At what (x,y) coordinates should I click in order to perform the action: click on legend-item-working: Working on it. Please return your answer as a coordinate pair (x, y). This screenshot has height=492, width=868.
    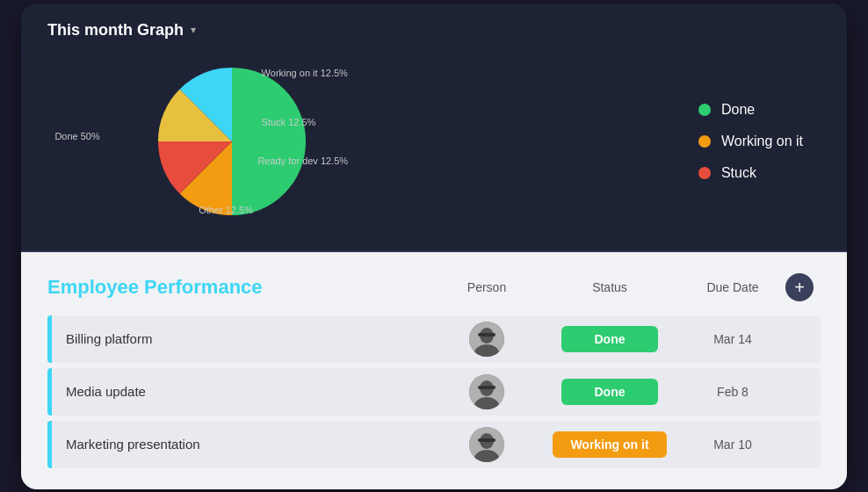
    Looking at the image, I should click on (750, 141).